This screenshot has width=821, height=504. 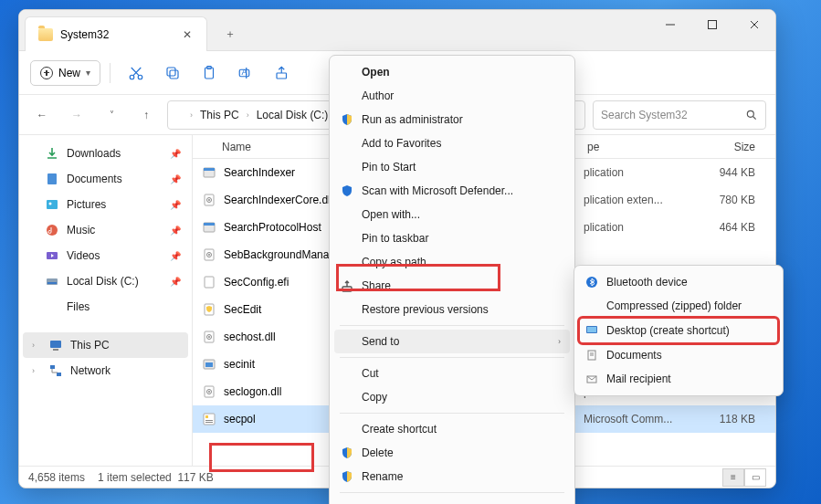 What do you see at coordinates (106, 307) in the screenshot?
I see `sidebar-item-files: Files` at bounding box center [106, 307].